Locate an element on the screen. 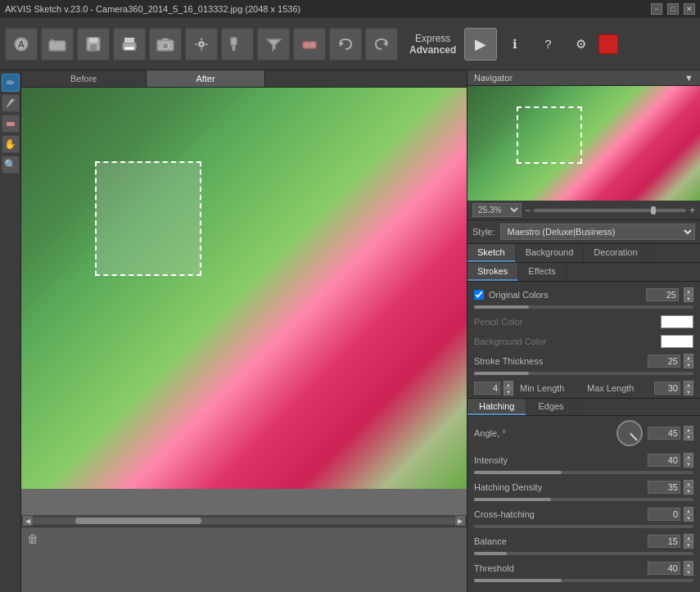  hatching-density-down: ▼ is located at coordinates (689, 491).